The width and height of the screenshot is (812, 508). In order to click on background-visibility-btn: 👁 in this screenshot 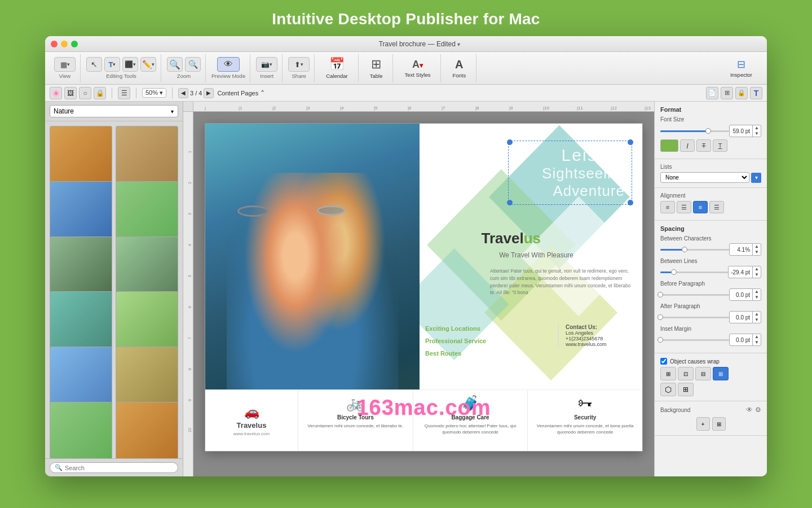, I will do `click(749, 410)`.